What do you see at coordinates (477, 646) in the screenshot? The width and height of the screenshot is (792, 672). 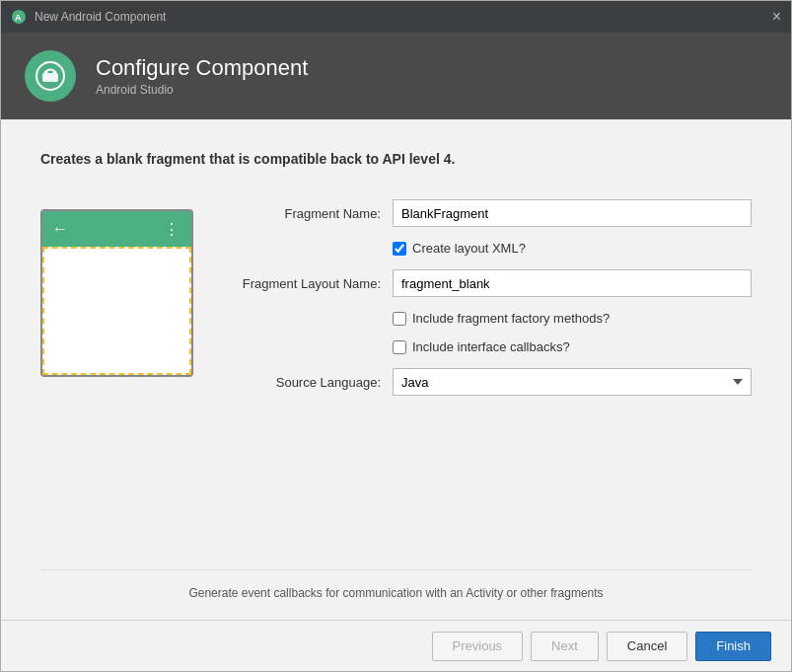 I see `previous-button: Previous` at bounding box center [477, 646].